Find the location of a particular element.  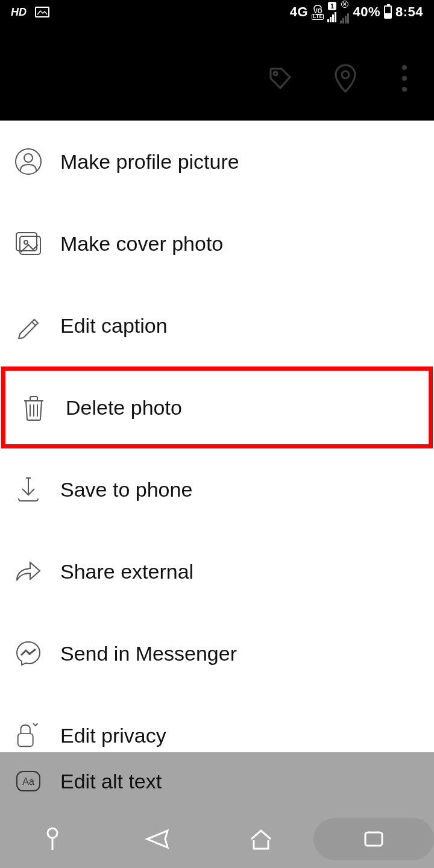

menu-item-send-in-messenger: Send in Messenger is located at coordinates (217, 653).